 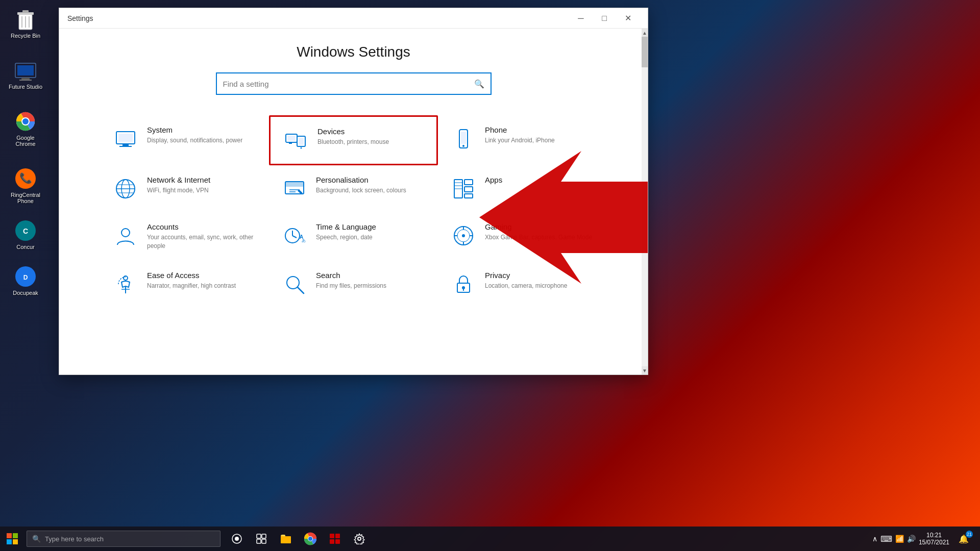 I want to click on settings-item-ease: Ease of Access Narrator, magnifier, high…, so click(x=185, y=284).